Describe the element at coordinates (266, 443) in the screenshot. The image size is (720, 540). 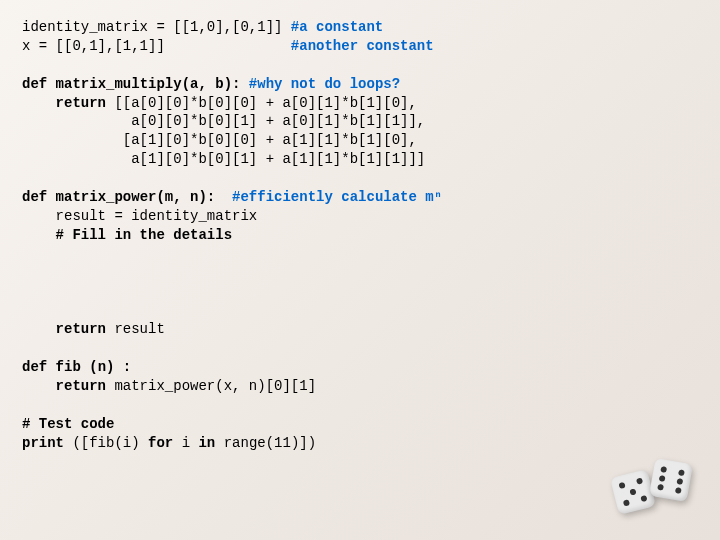
I see `code-line: range(11)])` at that location.